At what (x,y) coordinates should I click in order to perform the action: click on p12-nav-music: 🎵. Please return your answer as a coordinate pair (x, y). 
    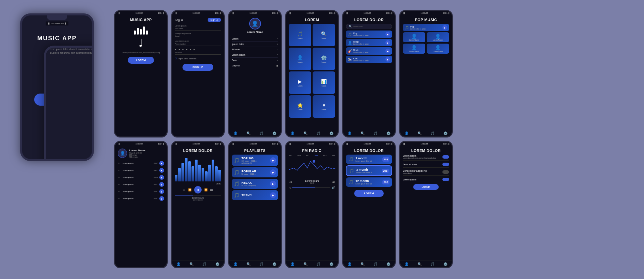
    Looking at the image, I should click on (432, 264).